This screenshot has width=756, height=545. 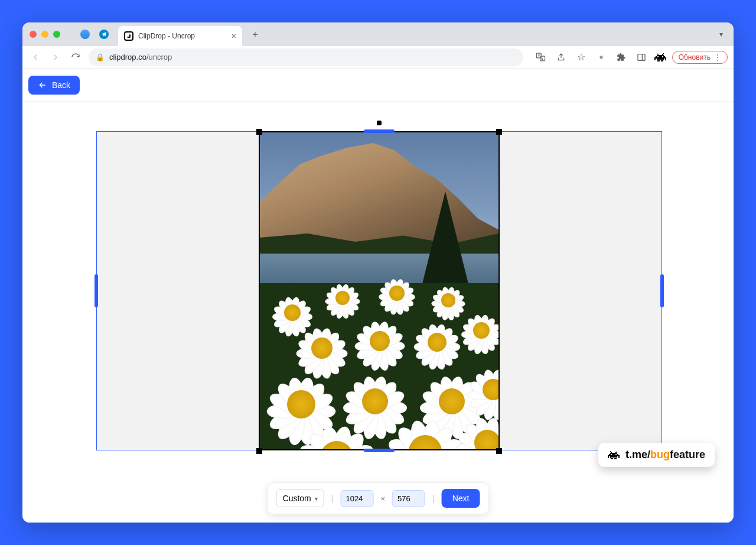 I want to click on times-icon: ×, so click(x=383, y=499).